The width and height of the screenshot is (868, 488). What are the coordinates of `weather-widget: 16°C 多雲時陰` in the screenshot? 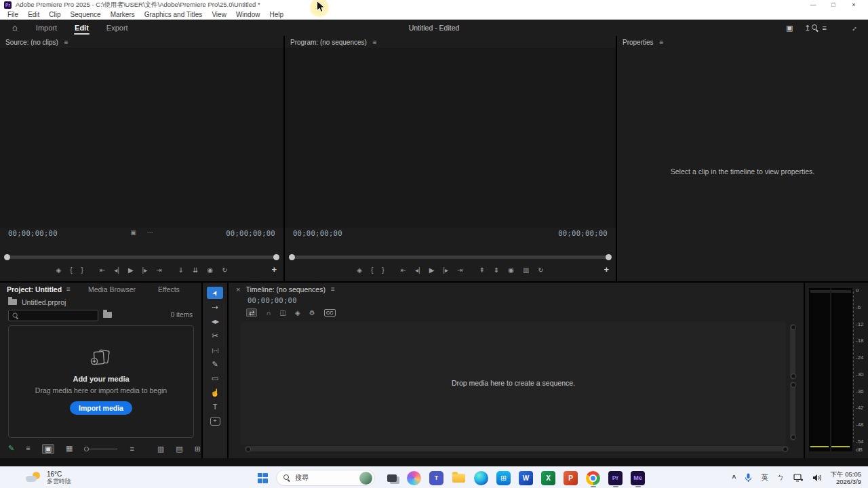 It's located at (49, 478).